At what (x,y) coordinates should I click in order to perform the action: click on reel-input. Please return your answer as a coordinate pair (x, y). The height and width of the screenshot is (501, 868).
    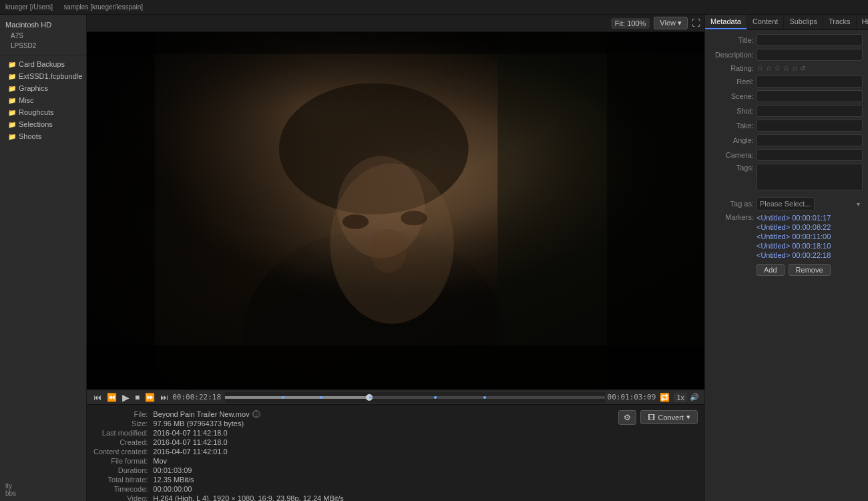
    Looking at the image, I should click on (809, 81).